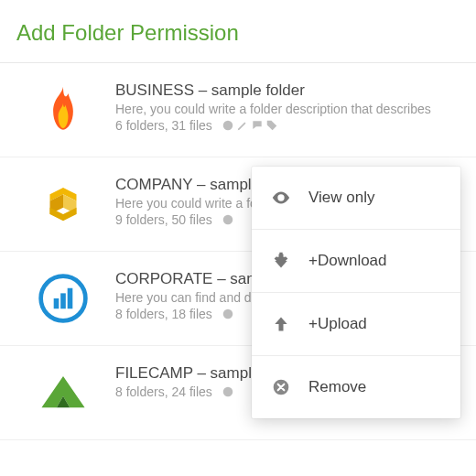 The height and width of the screenshot is (476, 476). I want to click on download-arrow-icon, so click(281, 261).